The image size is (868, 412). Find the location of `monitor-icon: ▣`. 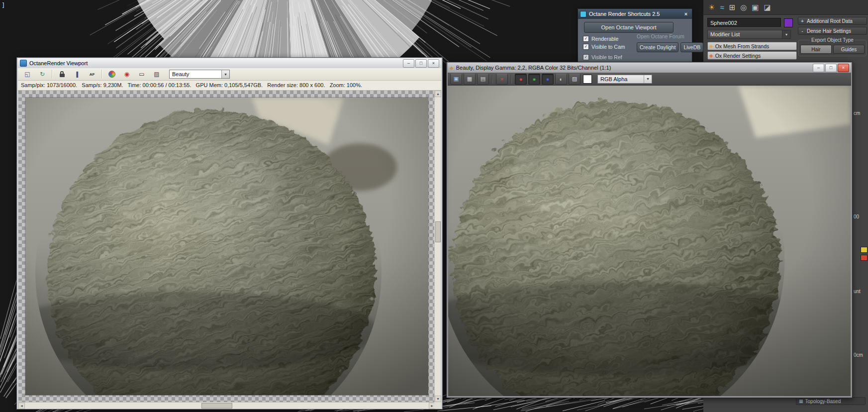

monitor-icon: ▣ is located at coordinates (755, 7).